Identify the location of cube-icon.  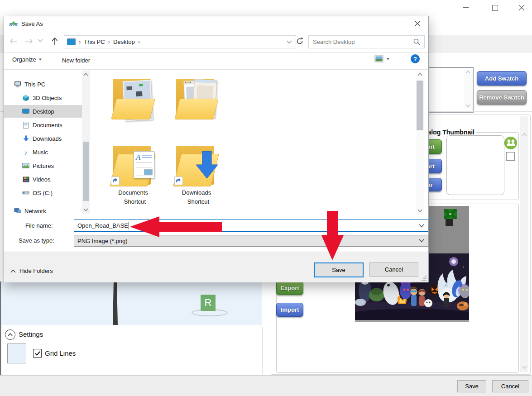
(26, 98).